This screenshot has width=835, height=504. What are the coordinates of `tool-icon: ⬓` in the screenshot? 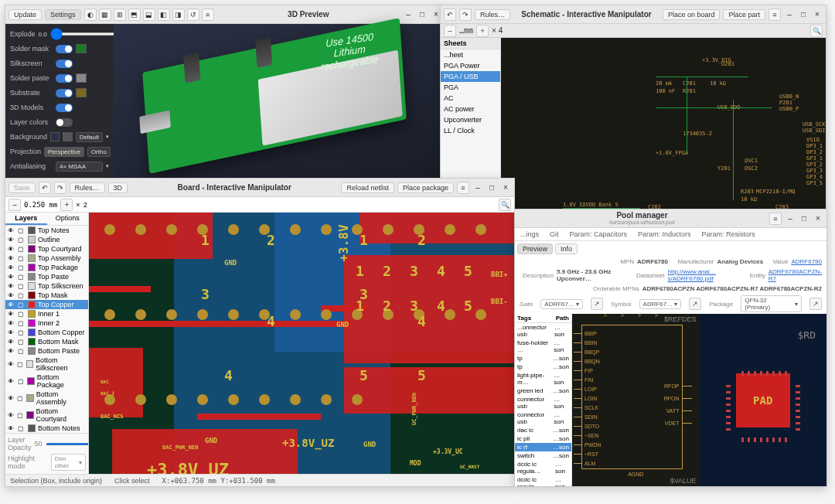 It's located at (149, 15).